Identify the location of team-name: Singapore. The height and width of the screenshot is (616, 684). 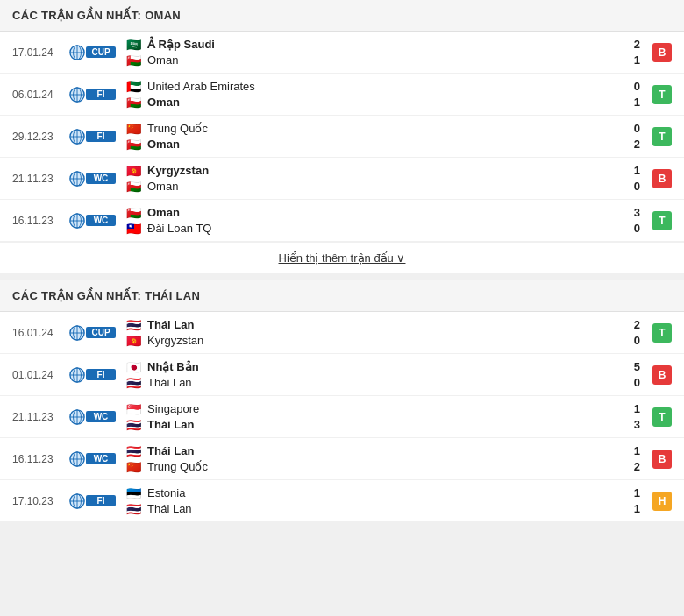
(174, 408).